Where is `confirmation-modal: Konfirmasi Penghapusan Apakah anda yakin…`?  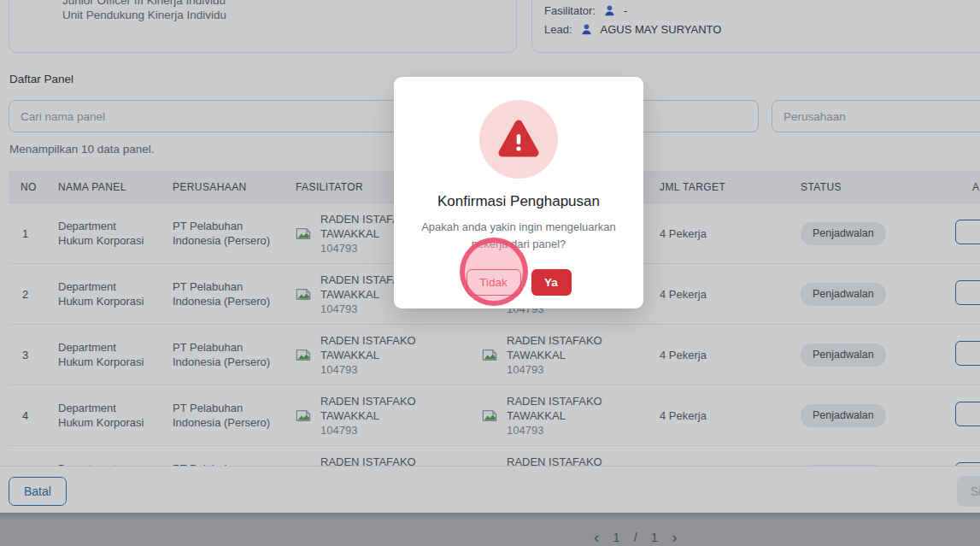 confirmation-modal: Konfirmasi Penghapusan Apakah anda yakin… is located at coordinates (519, 193).